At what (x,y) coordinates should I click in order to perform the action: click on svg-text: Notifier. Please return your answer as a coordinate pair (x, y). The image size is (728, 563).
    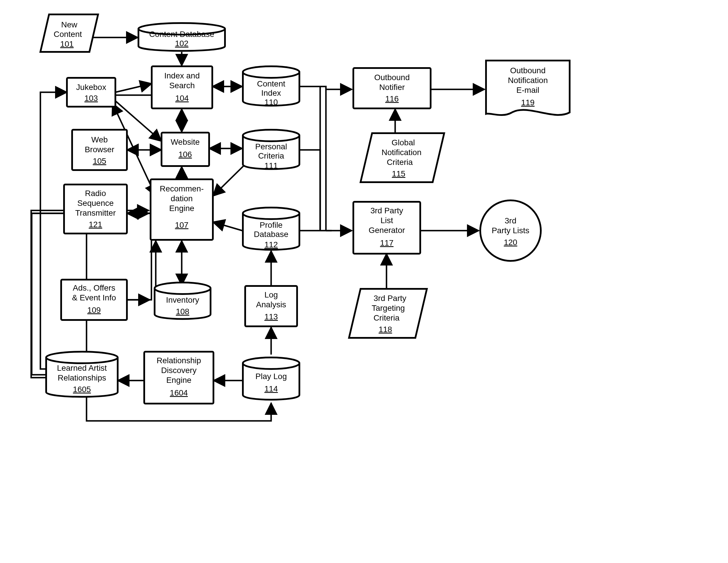
    Looking at the image, I should click on (392, 87).